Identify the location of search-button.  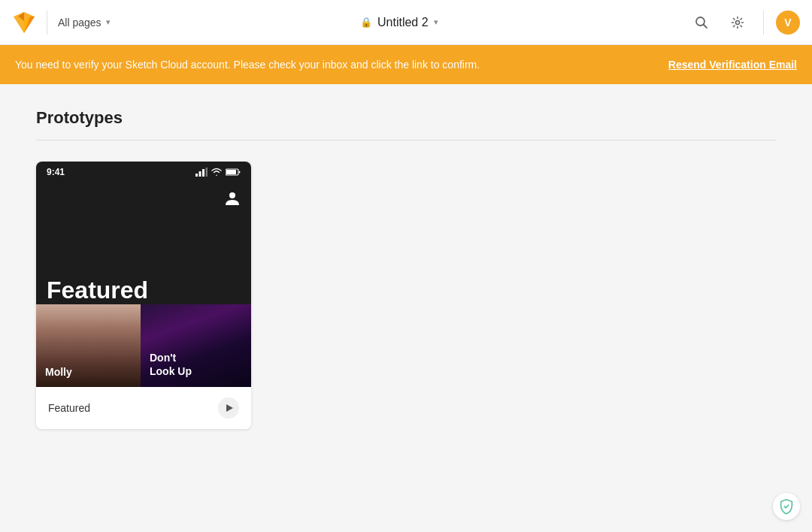
(701, 23).